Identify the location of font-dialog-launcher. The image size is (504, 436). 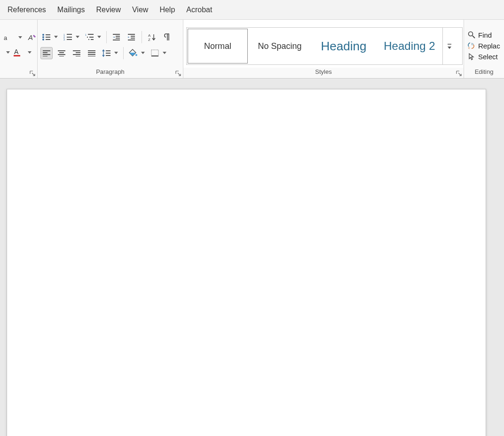
(32, 73).